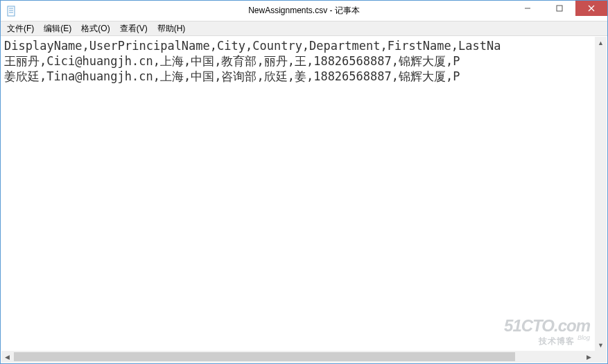  I want to click on h-scroll-track, so click(298, 356).